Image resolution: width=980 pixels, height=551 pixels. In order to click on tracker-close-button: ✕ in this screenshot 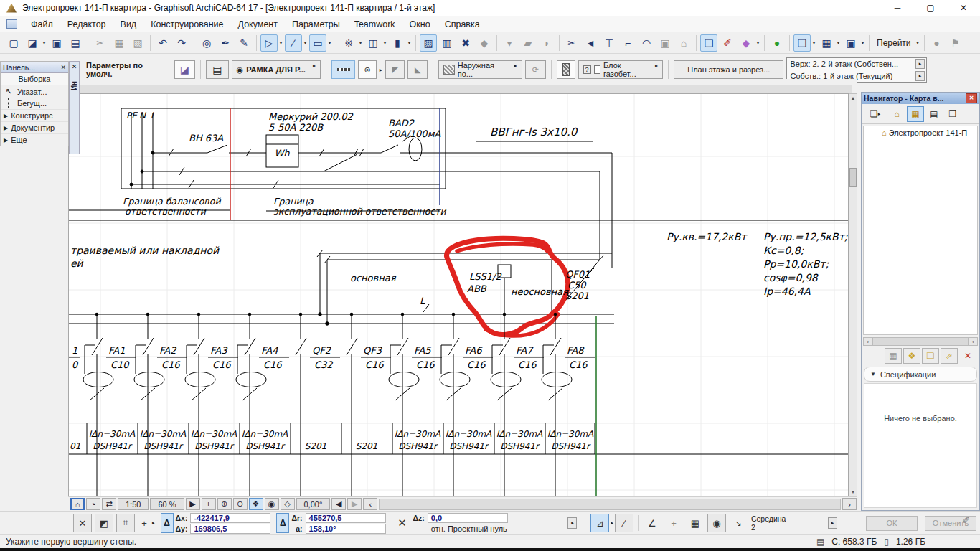, I will do `click(83, 523)`.